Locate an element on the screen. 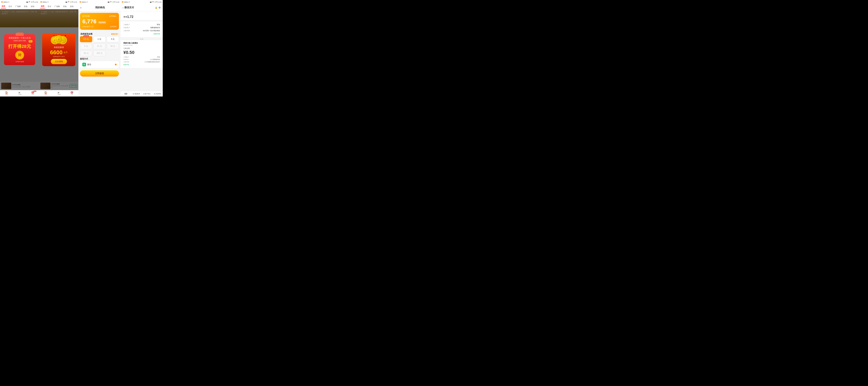 This screenshot has height=386, width=868. tab-tuijian-1: 推荐 is located at coordinates (3, 7).